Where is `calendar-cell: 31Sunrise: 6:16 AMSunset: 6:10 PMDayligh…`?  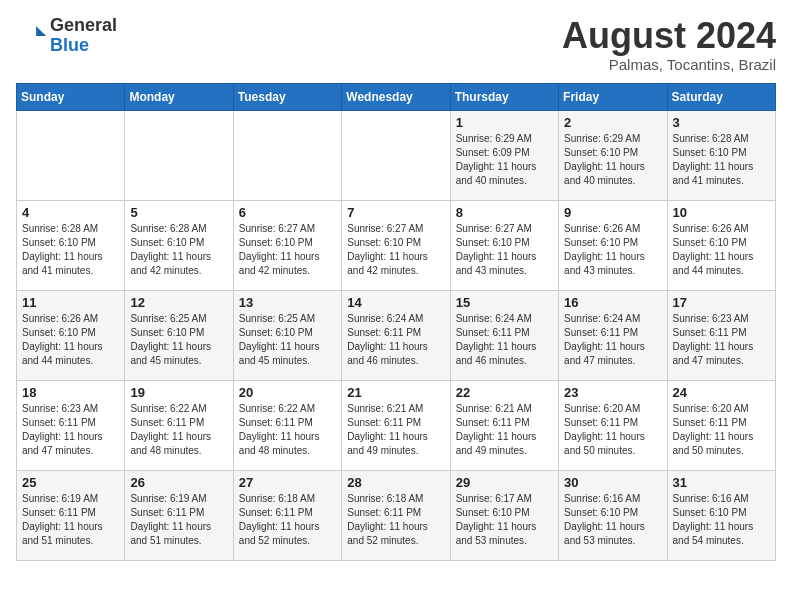 calendar-cell: 31Sunrise: 6:16 AMSunset: 6:10 PMDayligh… is located at coordinates (721, 515).